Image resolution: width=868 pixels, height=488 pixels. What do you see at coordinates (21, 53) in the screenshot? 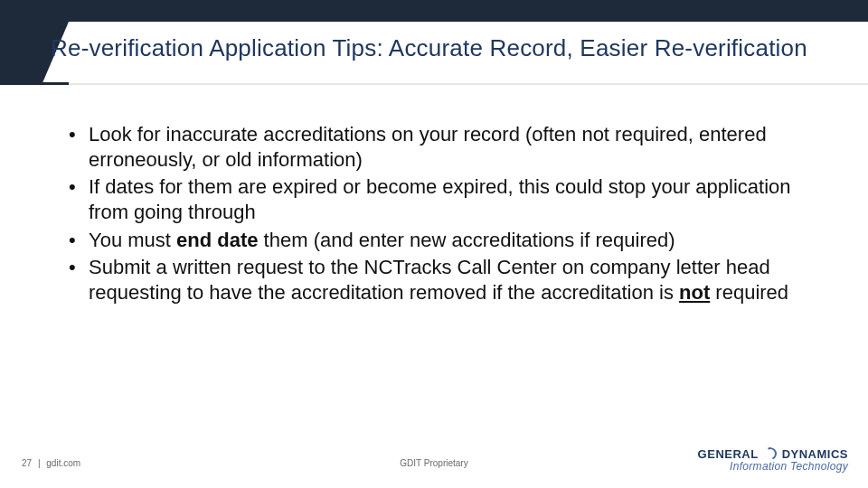
I see `header-accent` at bounding box center [21, 53].